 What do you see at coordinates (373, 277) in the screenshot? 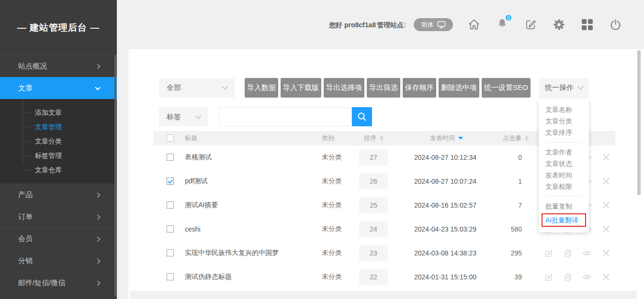
I see `row-order-input: 22` at bounding box center [373, 277].